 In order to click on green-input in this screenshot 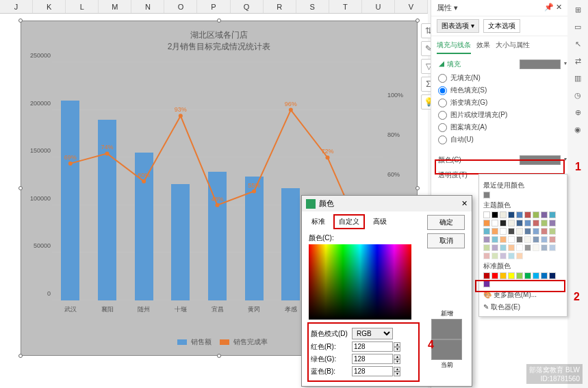, I will do `click(372, 359)`.